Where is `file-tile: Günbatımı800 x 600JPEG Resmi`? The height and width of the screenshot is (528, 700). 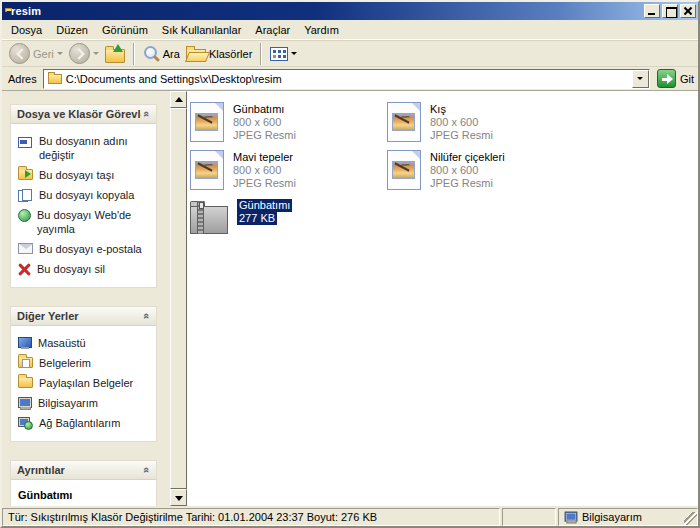 file-tile: Günbatımı800 x 600JPEG Resmi is located at coordinates (288, 126).